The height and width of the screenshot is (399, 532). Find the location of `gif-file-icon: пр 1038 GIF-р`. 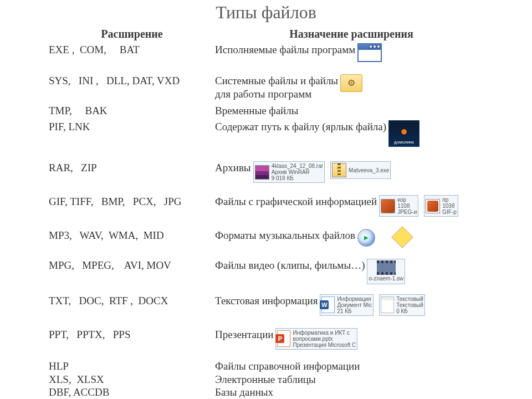

gif-file-icon: пр 1038 GIF-р is located at coordinates (441, 206).